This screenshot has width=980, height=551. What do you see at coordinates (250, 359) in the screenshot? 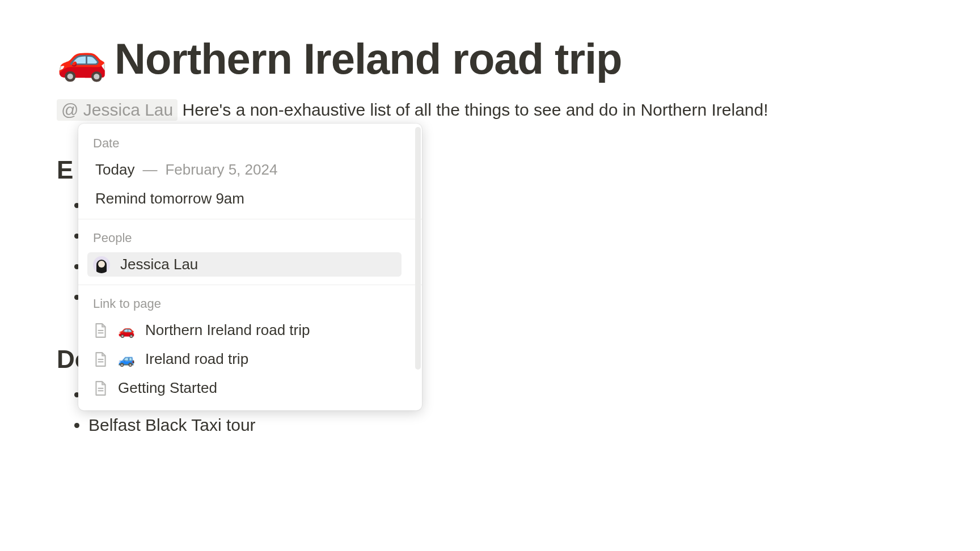
I see `popup-item-link: 🚙 Ireland road trip` at bounding box center [250, 359].